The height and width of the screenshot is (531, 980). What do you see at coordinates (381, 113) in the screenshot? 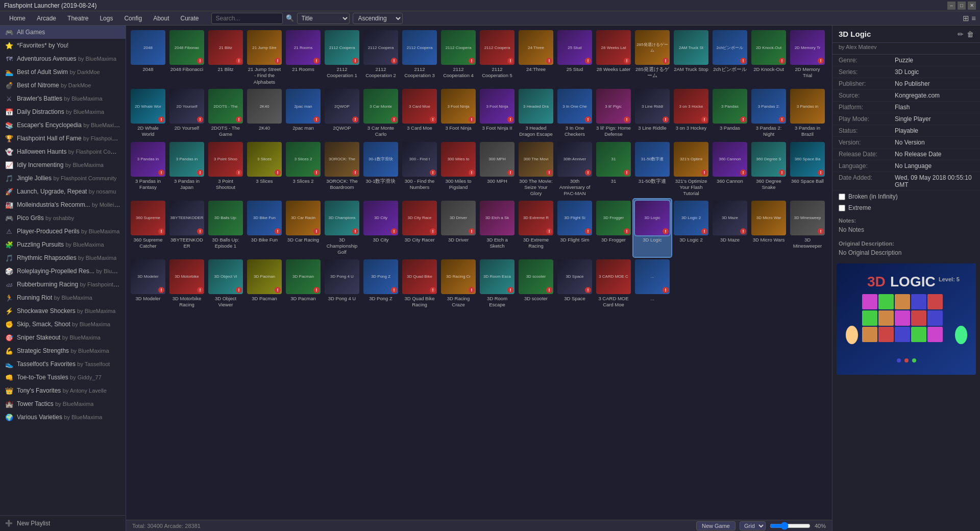
I see `game-tile: 3 Car Monte ! 3 Car Monte Carlo` at bounding box center [381, 113].